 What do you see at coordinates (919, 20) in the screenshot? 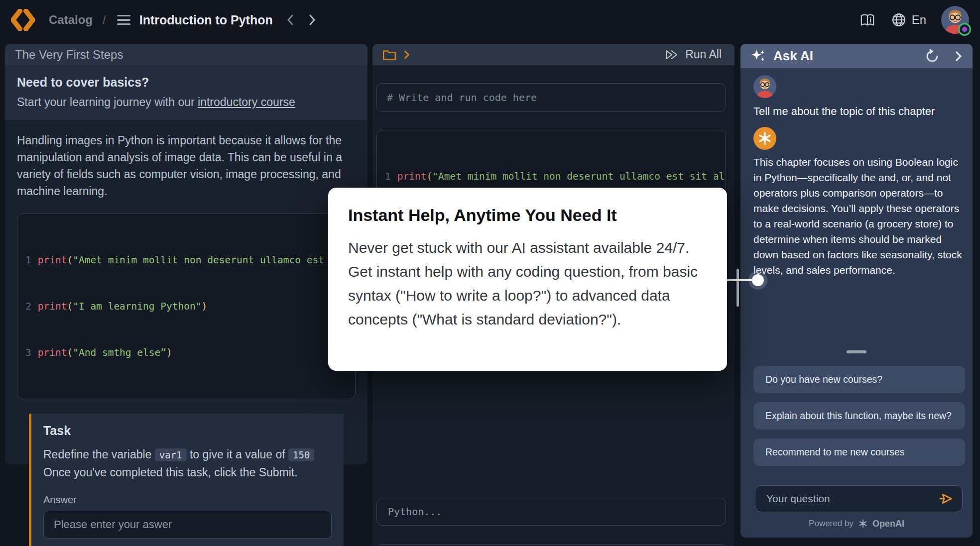
I see `language-label: En` at bounding box center [919, 20].